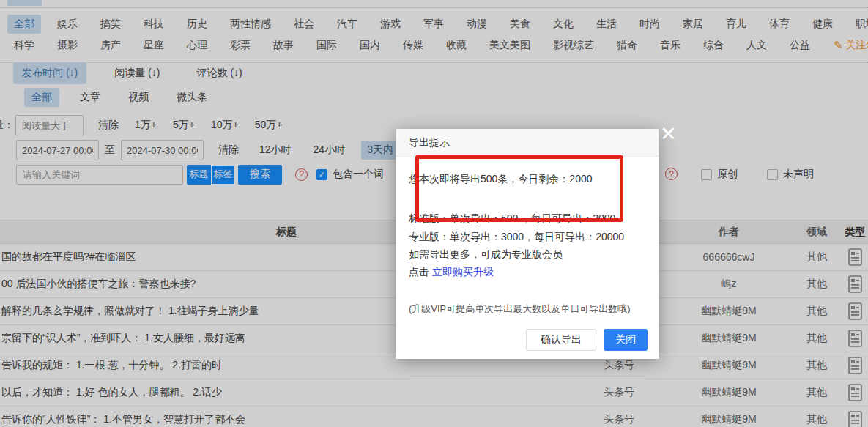 The width and height of the screenshot is (868, 427). What do you see at coordinates (529, 237) in the screenshot?
I see `pro-plan-line: 专业版：单次导出：3000，每日可导出：20000` at bounding box center [529, 237].